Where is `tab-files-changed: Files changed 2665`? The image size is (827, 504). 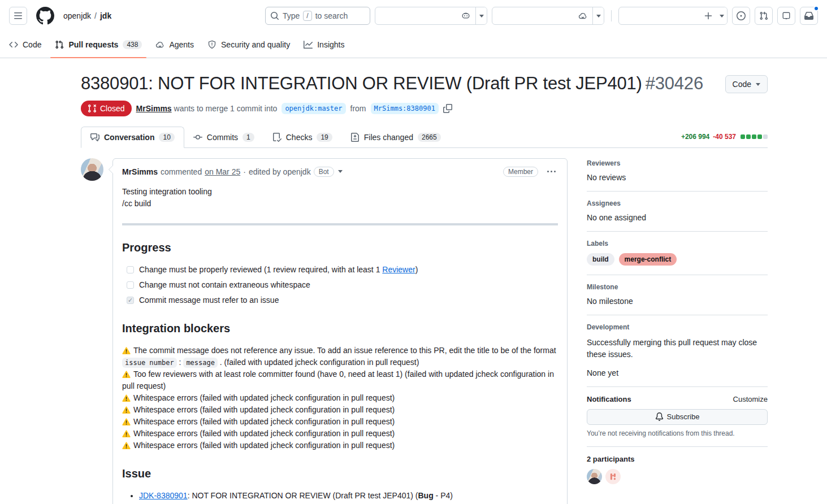
tab-files-changed: Files changed 2665 is located at coordinates (396, 137).